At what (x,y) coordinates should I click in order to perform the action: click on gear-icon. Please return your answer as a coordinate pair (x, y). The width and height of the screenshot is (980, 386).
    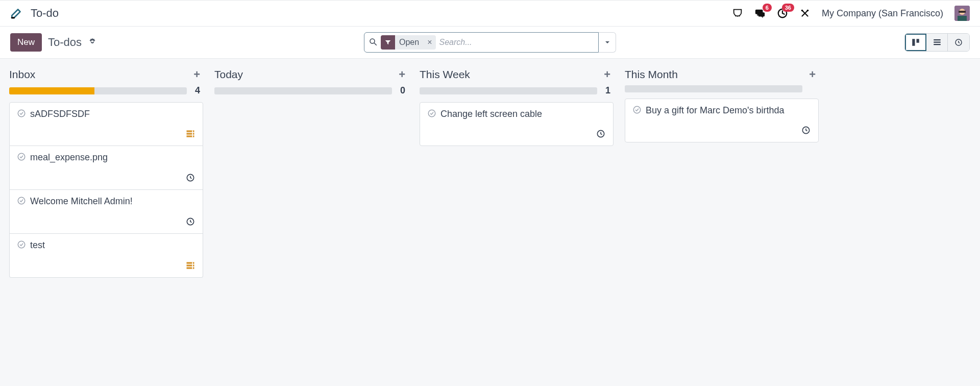
    Looking at the image, I should click on (92, 43).